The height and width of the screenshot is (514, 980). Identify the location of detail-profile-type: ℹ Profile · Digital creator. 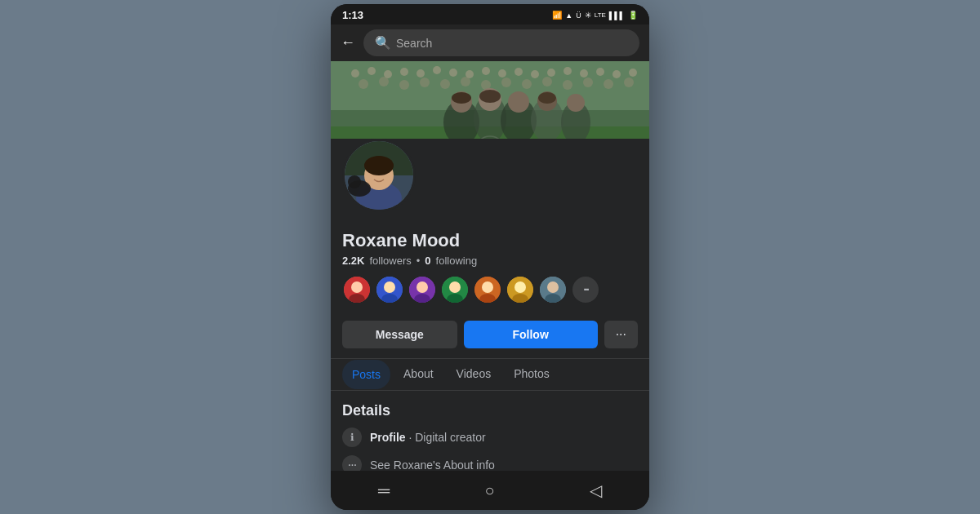
(490, 437).